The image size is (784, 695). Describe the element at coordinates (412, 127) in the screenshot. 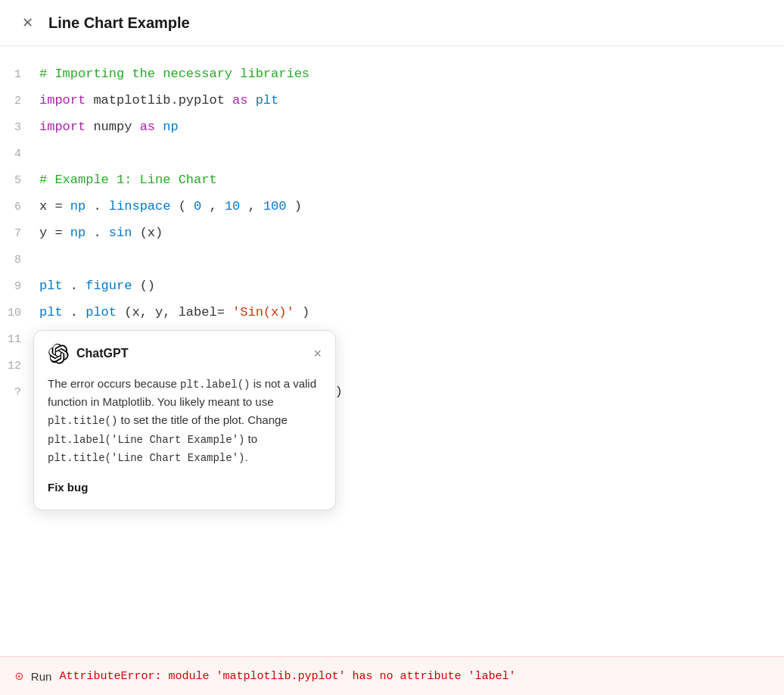

I see `code-text: import numpy as np` at that location.